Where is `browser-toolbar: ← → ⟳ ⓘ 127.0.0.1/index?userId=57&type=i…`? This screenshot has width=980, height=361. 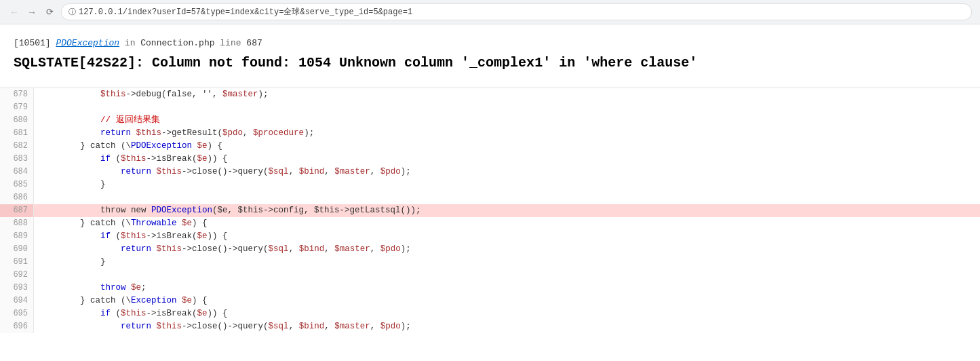 browser-toolbar: ← → ⟳ ⓘ 127.0.0.1/index?userId=57&type=i… is located at coordinates (490, 12).